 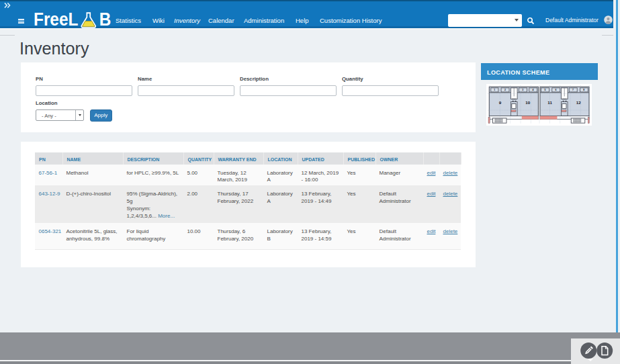 What do you see at coordinates (549, 102) in the screenshot?
I see `svg-text: 11` at bounding box center [549, 102].